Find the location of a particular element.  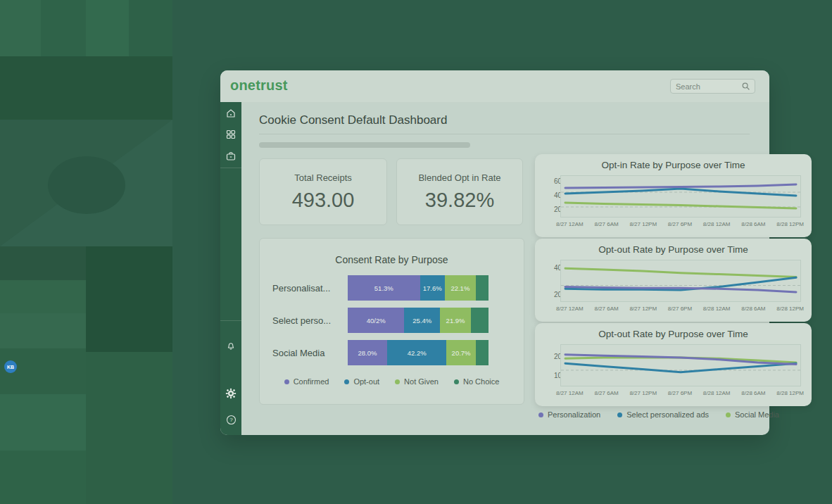

bar-segment-value: 51.3% is located at coordinates (384, 289).